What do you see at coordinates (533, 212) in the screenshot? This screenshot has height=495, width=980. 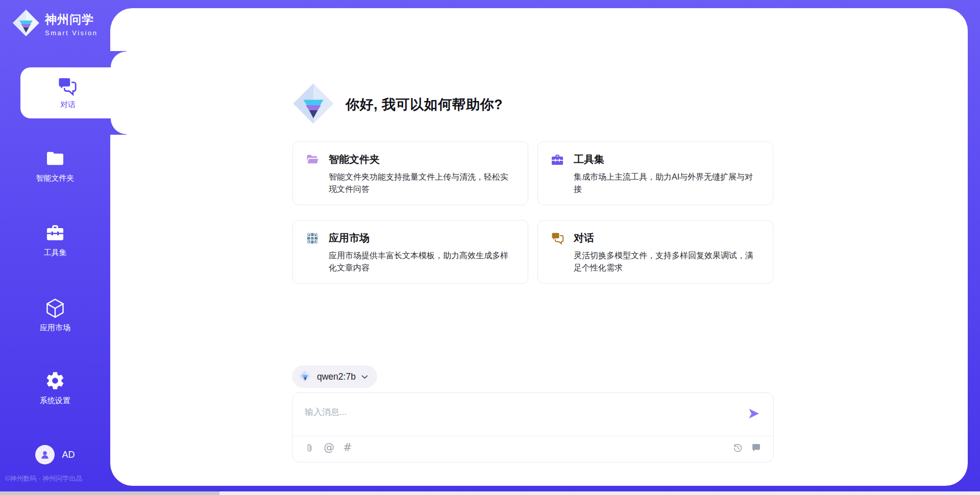 I see `feature-cards: 智能文件夹 智能文件夹功能支持批量文件上传与清洗，轻松实现文件问答 工具集 集成…` at bounding box center [533, 212].